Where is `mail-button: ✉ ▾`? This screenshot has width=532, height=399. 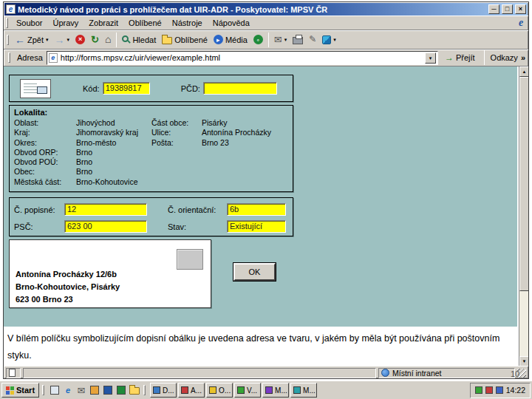
mail-button: ✉ ▾ is located at coordinates (281, 40).